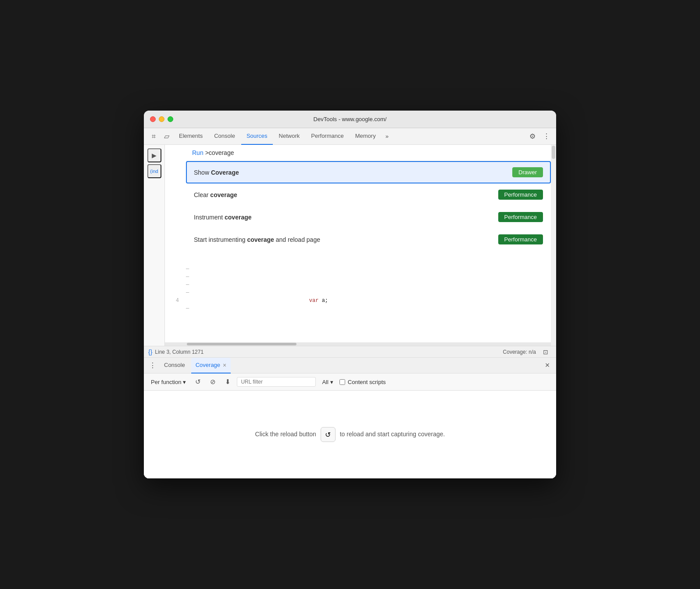 This screenshot has height=589, width=700. Describe the element at coordinates (276, 382) in the screenshot. I see `url-filter-input` at that location.